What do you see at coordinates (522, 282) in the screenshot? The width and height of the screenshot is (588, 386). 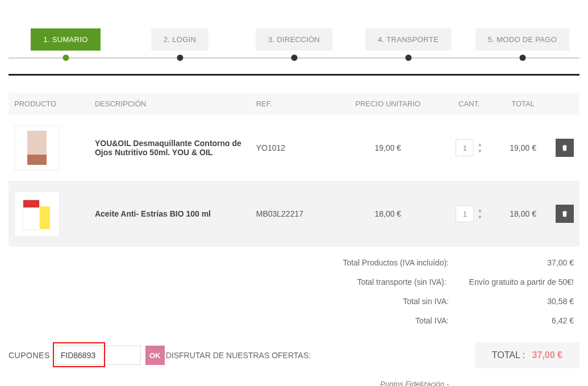 I see `totals-shipping-value: Envío gratuito a partir de 50€!` at bounding box center [522, 282].